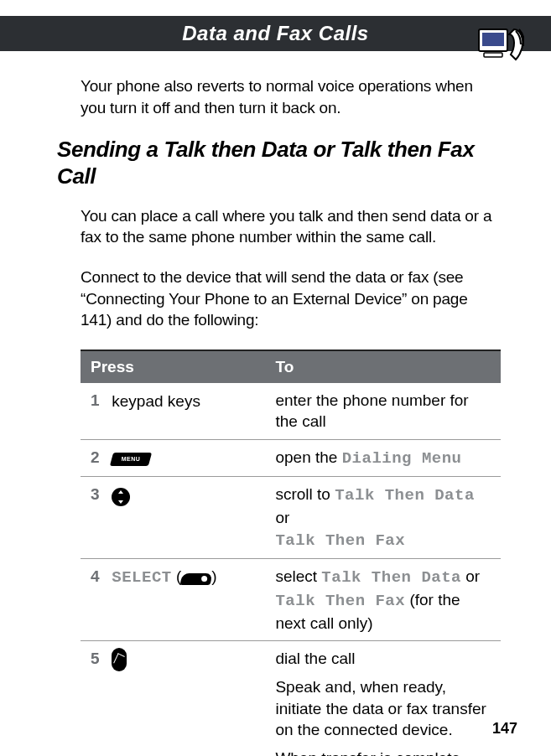 The image size is (551, 756). Describe the element at coordinates (384, 518) in the screenshot. I see `to-text: scroll to Talk Then Data or Talk Then Fa…` at that location.